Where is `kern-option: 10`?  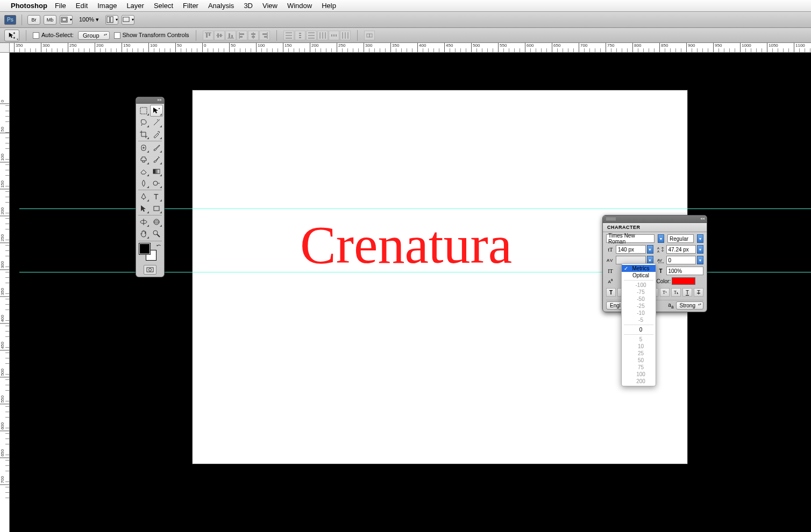
kern-option: 10 is located at coordinates (639, 346).